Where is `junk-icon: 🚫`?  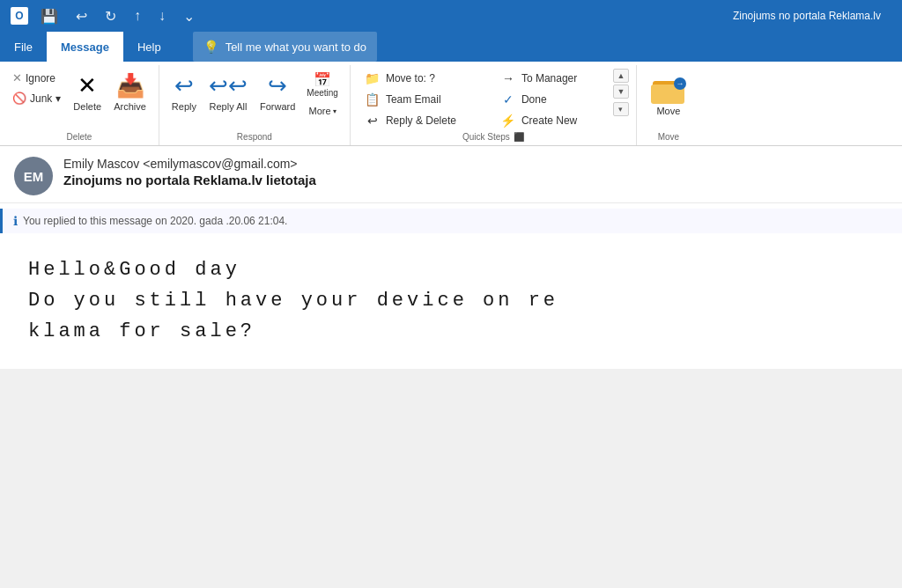
junk-icon: 🚫 is located at coordinates (19, 99).